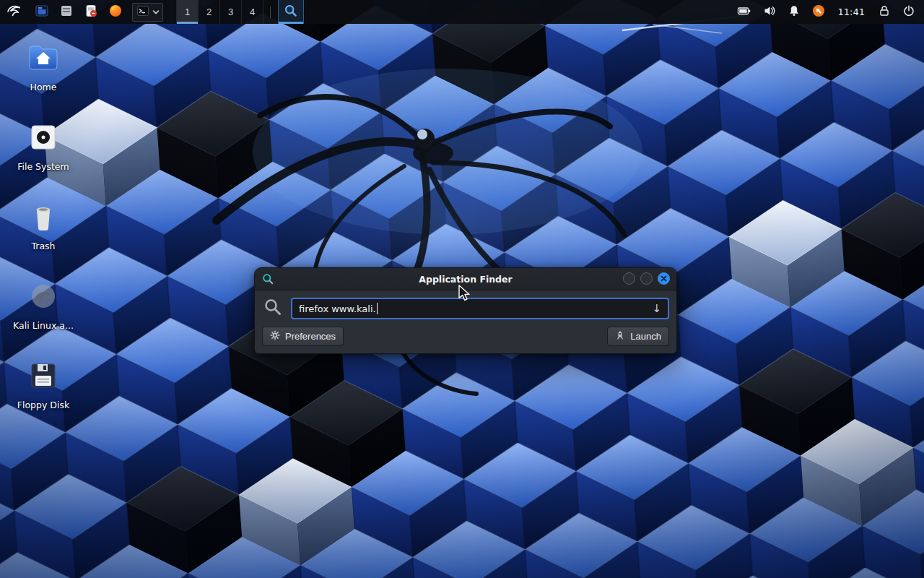 Image resolution: width=924 pixels, height=578 pixels. Describe the element at coordinates (43, 246) in the screenshot. I see `desktop-icon-label: Trash` at that location.